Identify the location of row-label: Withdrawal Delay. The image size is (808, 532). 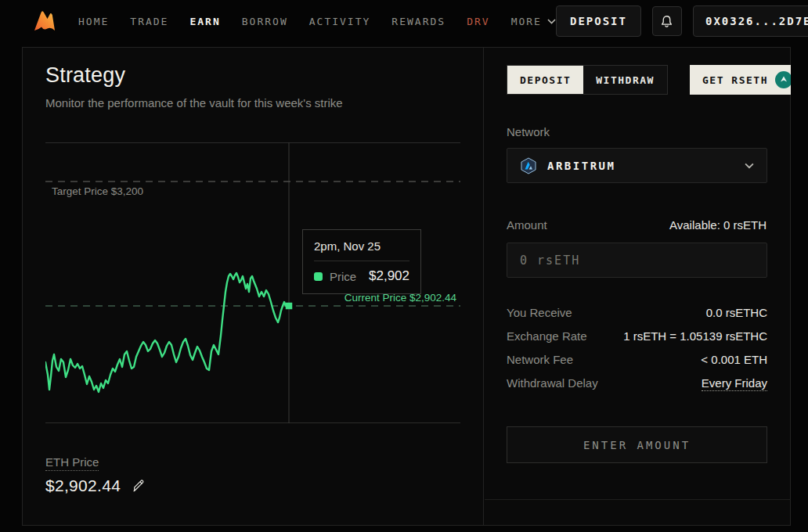
(553, 383).